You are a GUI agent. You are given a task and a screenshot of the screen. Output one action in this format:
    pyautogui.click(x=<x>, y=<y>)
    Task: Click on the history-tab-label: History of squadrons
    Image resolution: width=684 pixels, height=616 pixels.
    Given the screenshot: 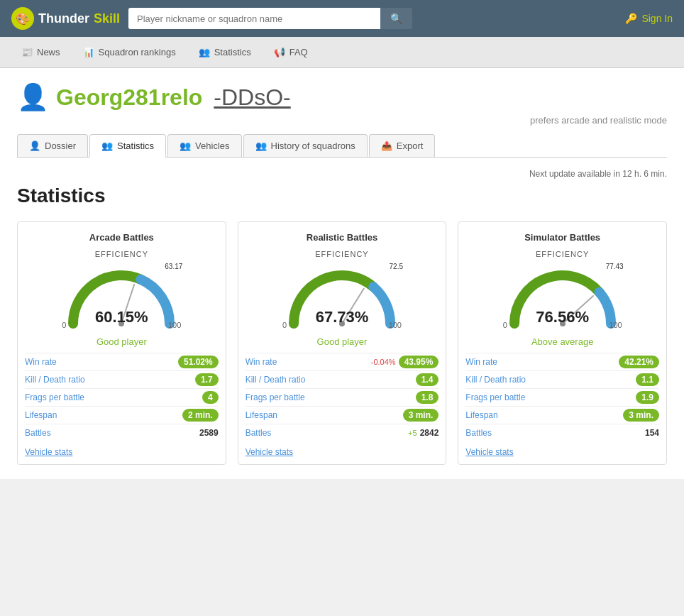 What is the action you would take?
    pyautogui.click(x=314, y=146)
    